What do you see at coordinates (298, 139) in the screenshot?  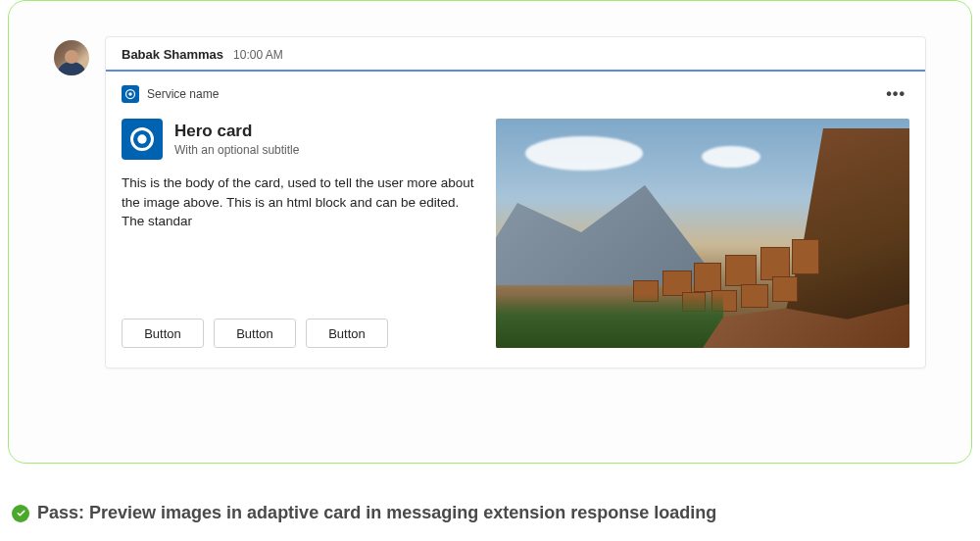 I see `hero-header: Hero card With an optional subtitle` at bounding box center [298, 139].